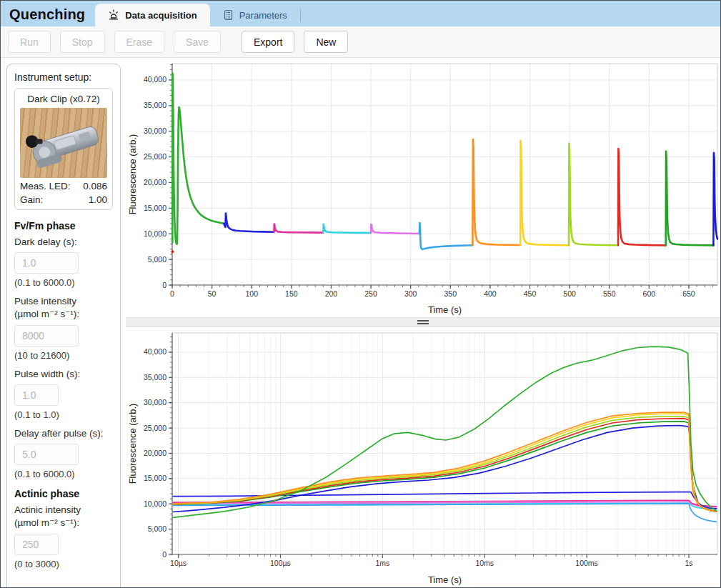 This screenshot has width=721, height=588. Describe the element at coordinates (46, 186) in the screenshot. I see `meas-led-label: Meas. LED:` at that location.